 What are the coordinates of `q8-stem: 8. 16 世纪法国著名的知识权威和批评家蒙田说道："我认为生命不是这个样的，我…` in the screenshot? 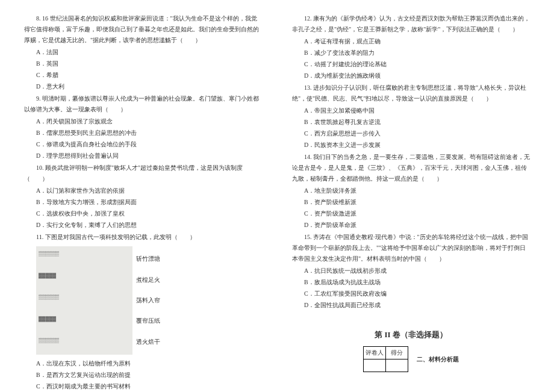 It's located at (143, 30).